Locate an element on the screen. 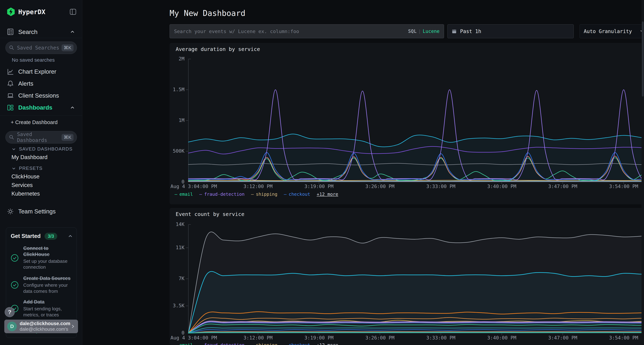 The height and width of the screenshot is (345, 644). no-saved-searches-note: No saved searches is located at coordinates (33, 60).